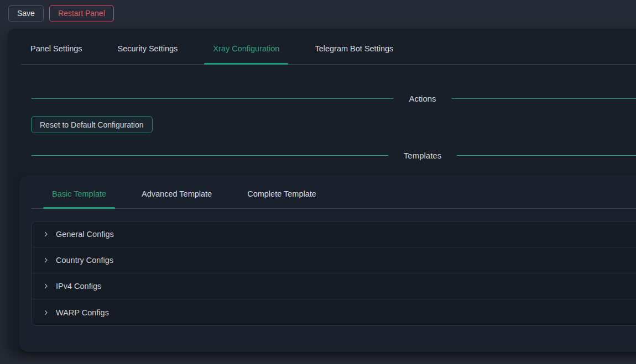 The height and width of the screenshot is (364, 636). I want to click on collapse-row-label: Country Configs, so click(85, 260).